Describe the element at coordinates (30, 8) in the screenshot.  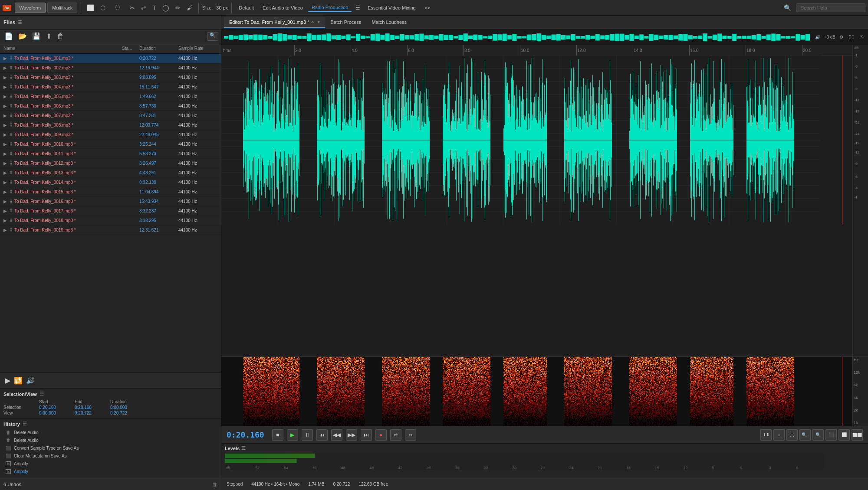
I see `waveform-mode-button: Waveform` at that location.